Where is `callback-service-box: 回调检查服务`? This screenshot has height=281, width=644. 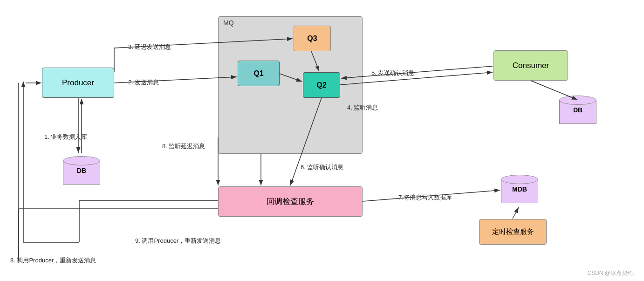
callback-service-box: 回调检查服务 is located at coordinates (290, 201).